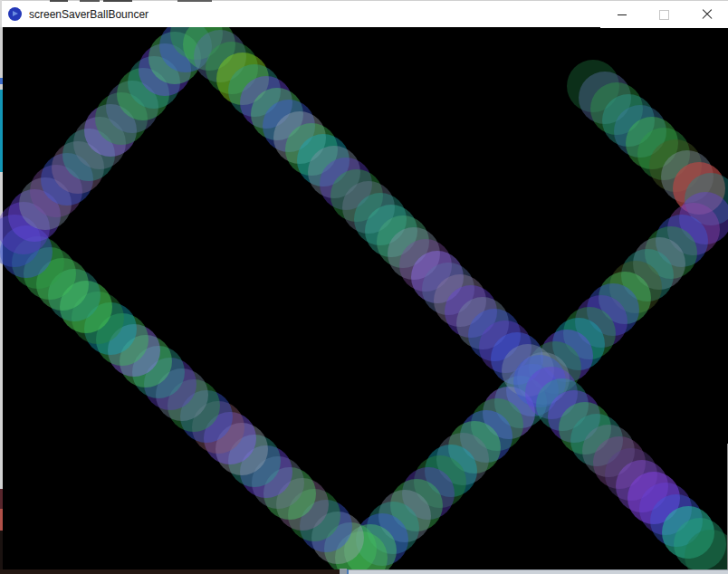  I want to click on app-icon, so click(14, 14).